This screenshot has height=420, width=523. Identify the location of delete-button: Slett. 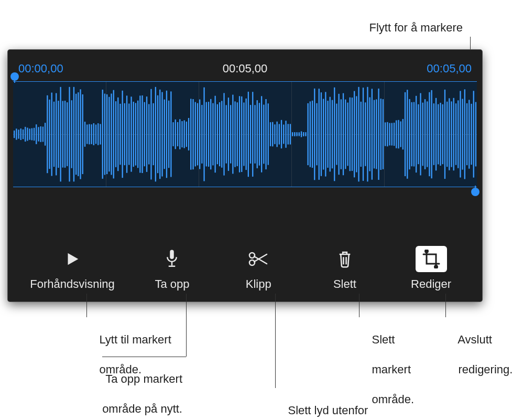
(345, 268).